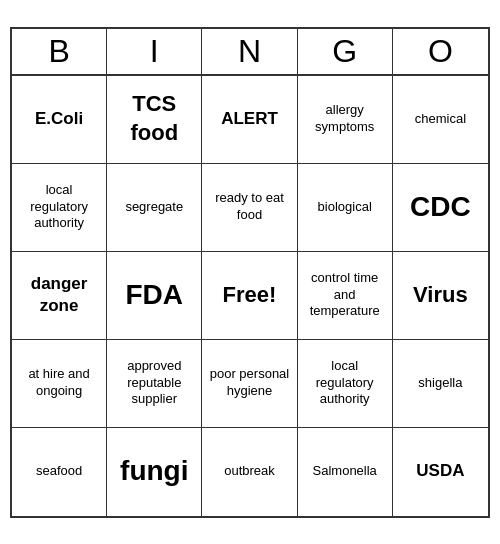 The image size is (500, 544). Describe the element at coordinates (250, 472) in the screenshot. I see `cell-text: outbreak` at that location.